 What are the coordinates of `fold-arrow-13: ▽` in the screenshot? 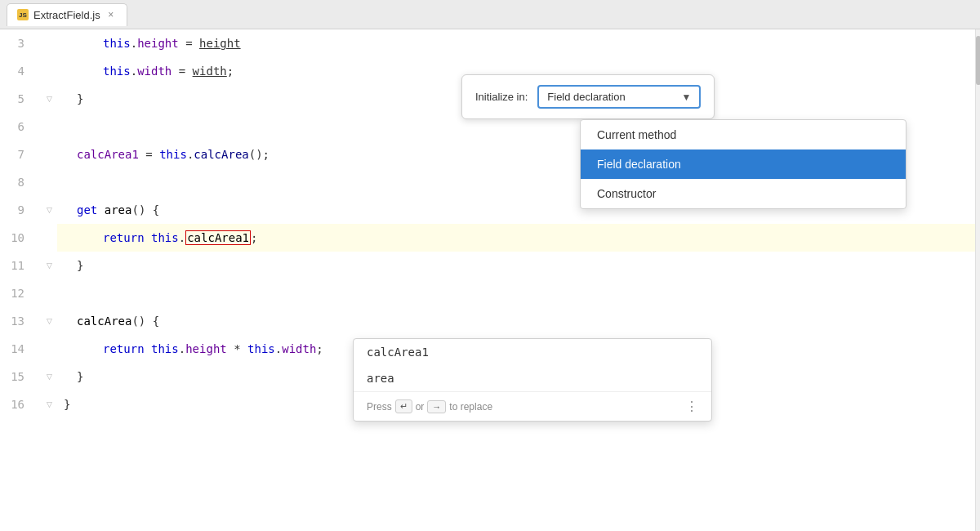 It's located at (49, 321).